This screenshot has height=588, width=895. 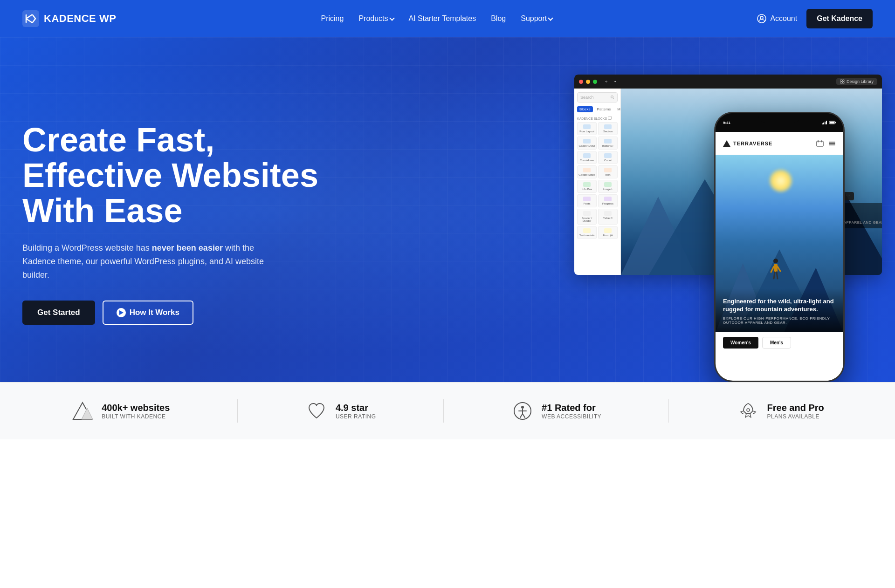 I want to click on nav-ai-templates: AI Starter Templates, so click(x=443, y=19).